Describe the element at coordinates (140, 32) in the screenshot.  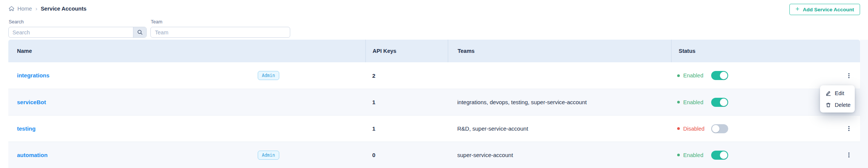
I see `search-icon` at that location.